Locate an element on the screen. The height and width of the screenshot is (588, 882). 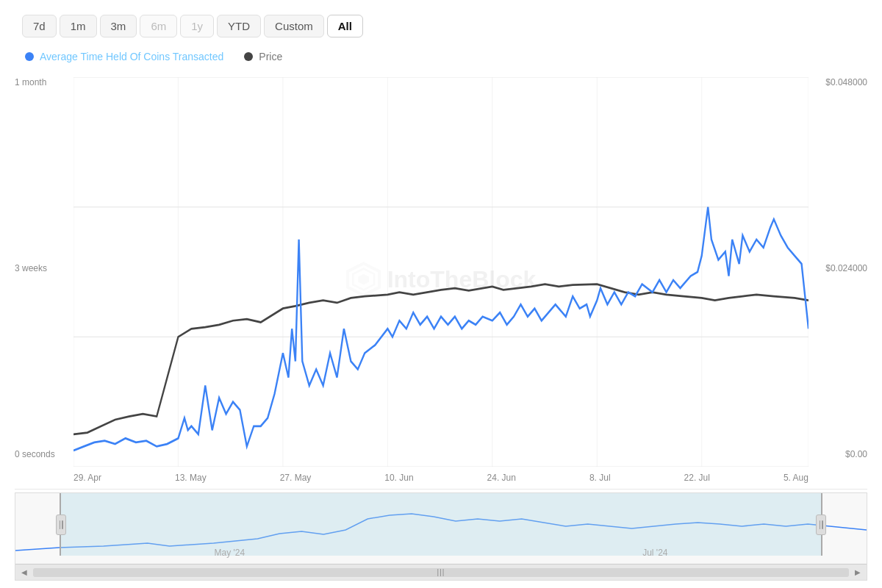
series2-label: Price is located at coordinates (270, 57).